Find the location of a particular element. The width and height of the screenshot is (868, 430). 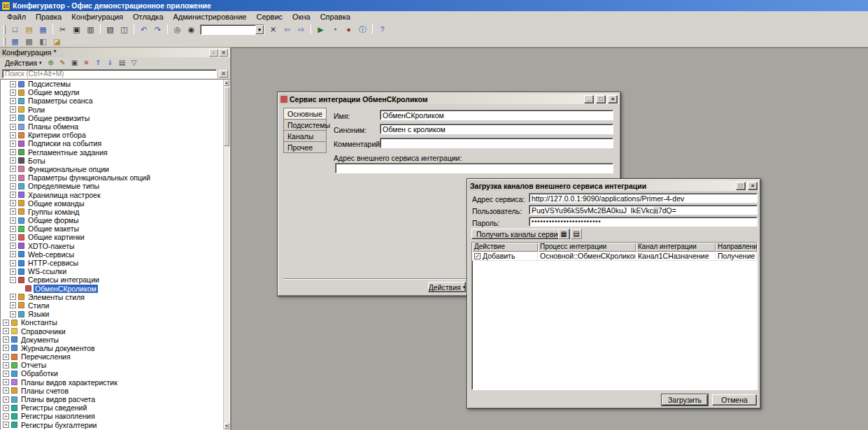

tree-item: +Критерии отбора is located at coordinates (112, 135).